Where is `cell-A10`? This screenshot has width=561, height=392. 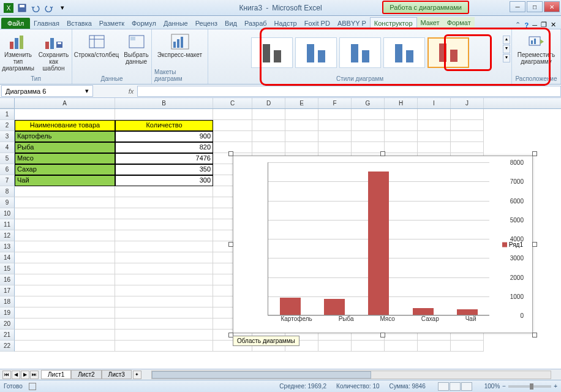 cell-A10 is located at coordinates (65, 214).